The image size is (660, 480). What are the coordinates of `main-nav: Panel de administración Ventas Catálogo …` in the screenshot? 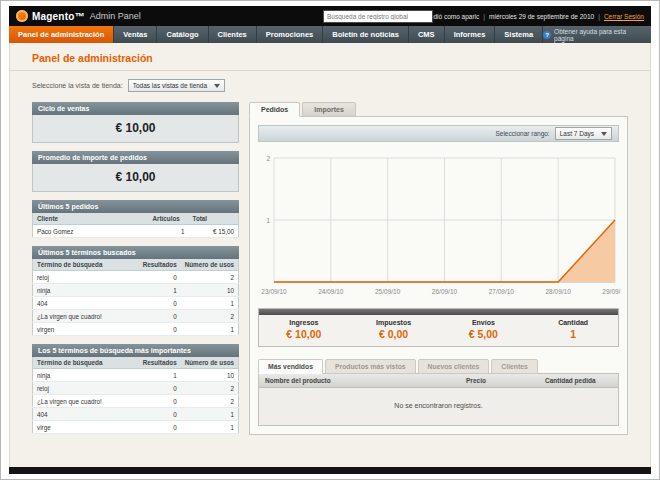 It's located at (330, 34).